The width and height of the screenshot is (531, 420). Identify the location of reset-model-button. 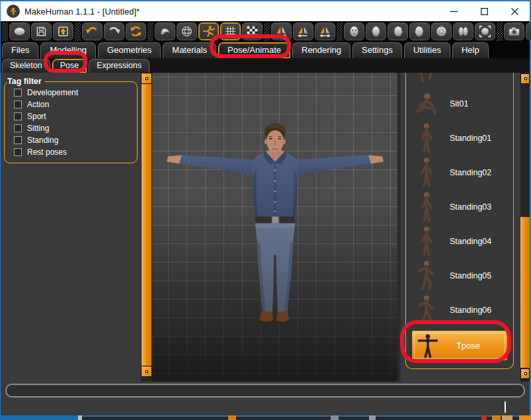
(136, 32).